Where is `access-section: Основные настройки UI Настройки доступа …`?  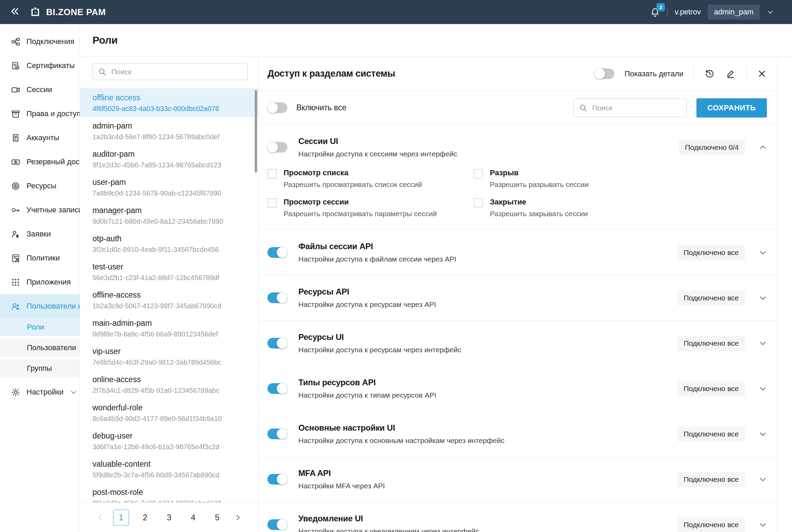
access-section: Основные настройки UI Настройки доступа … is located at coordinates (518, 434).